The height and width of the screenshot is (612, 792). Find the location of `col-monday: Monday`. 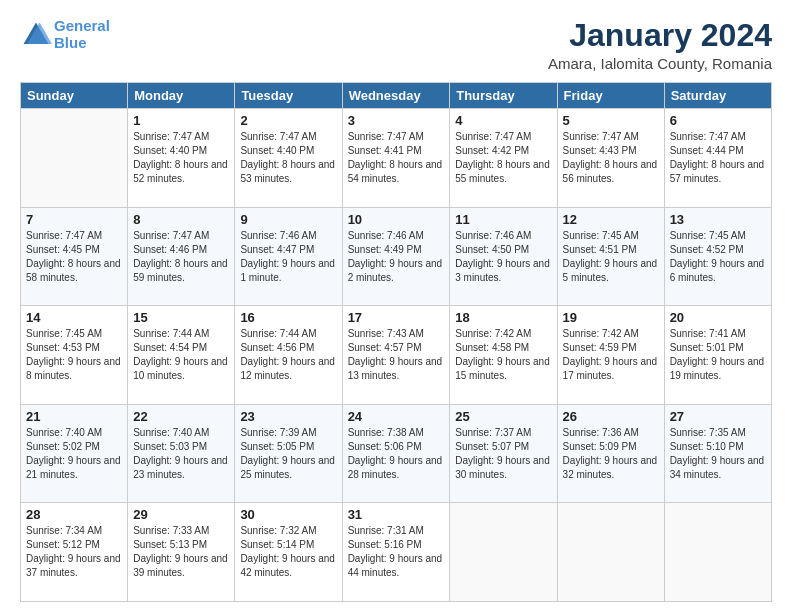

col-monday: Monday is located at coordinates (182, 96).